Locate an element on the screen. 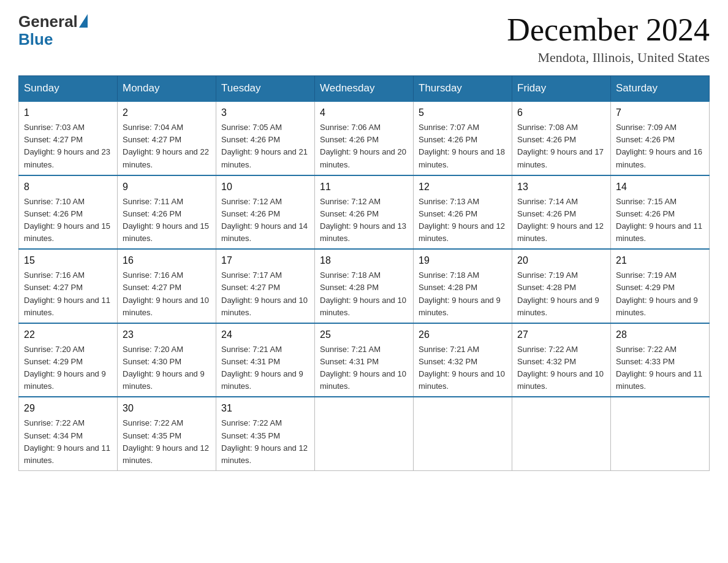 The image size is (728, 563). day-info: Sunrise: 7:15 AMSunset: 4:26 PMDaylight:… is located at coordinates (659, 220).